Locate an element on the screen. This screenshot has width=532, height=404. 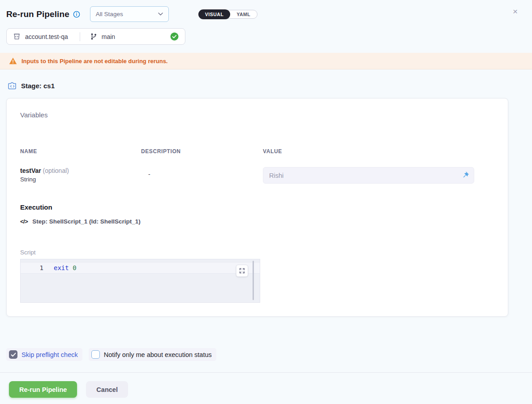
repository-icon is located at coordinates (17, 37).